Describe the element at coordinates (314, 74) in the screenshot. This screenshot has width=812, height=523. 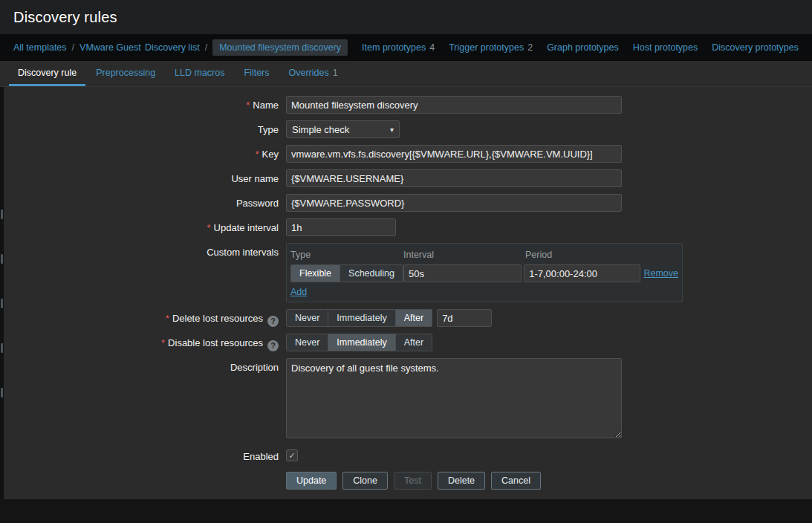
I see `tab-overrides: Overrides1` at that location.